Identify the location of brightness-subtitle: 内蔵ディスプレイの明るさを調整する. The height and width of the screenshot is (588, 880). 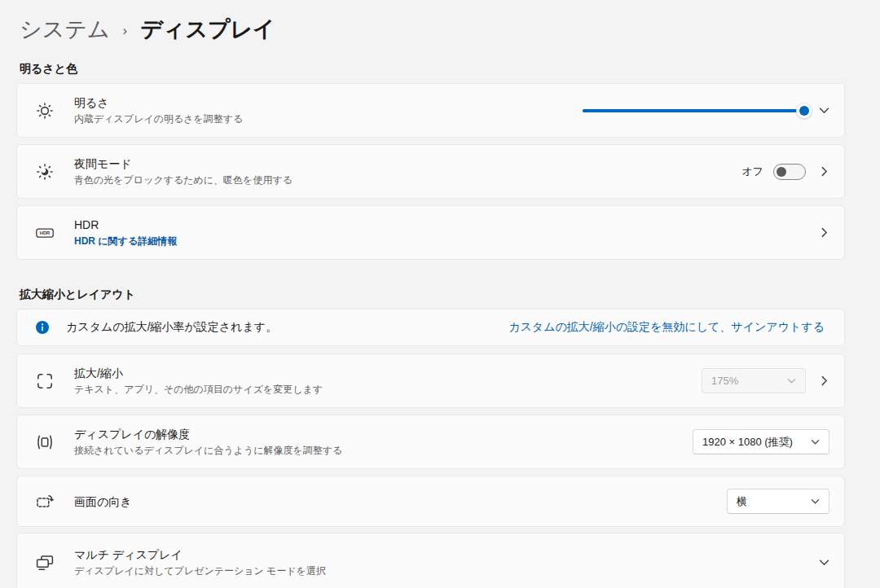
(328, 119).